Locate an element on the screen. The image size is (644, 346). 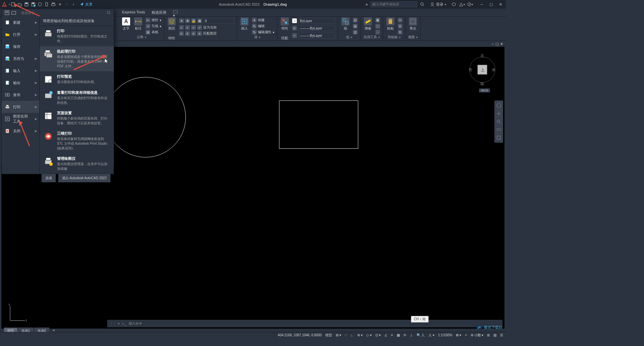
app-menu-item-3: 另存为▶ is located at coordinates (20, 59).